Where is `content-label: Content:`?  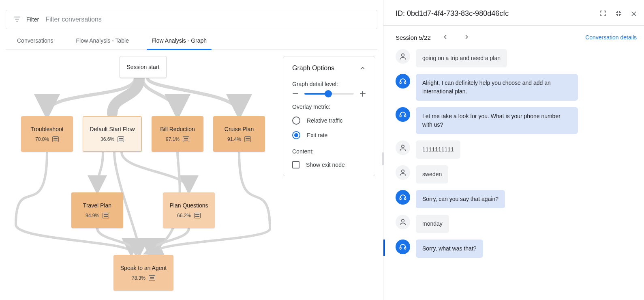
content-label: Content: is located at coordinates (329, 151).